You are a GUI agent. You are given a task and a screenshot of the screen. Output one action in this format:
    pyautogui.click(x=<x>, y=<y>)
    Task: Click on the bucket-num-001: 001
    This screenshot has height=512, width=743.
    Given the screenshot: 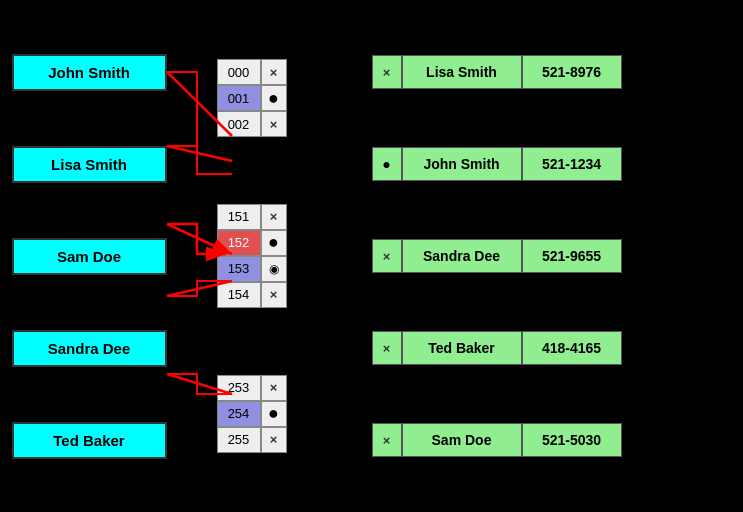 What is the action you would take?
    pyautogui.click(x=239, y=98)
    